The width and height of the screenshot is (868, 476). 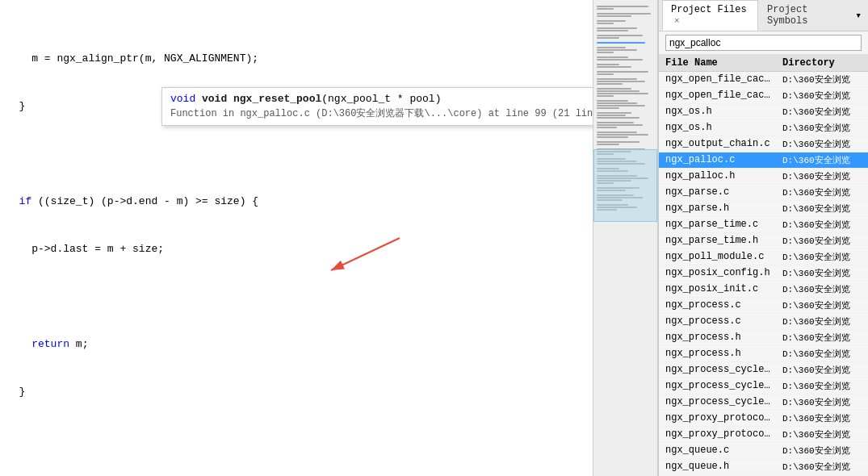 I want to click on file-name-cell: ngx_process_cycle.h, so click(x=719, y=402).